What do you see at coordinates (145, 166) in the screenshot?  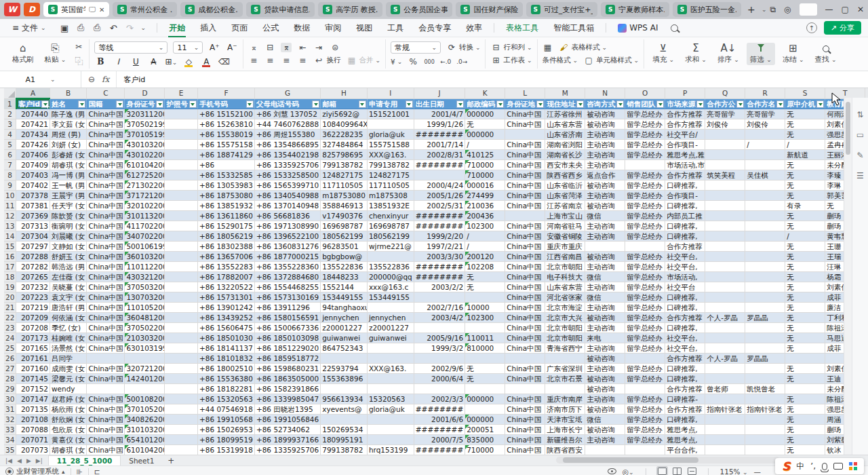 I see `cell-D7: 610104200212213421` at bounding box center [145, 166].